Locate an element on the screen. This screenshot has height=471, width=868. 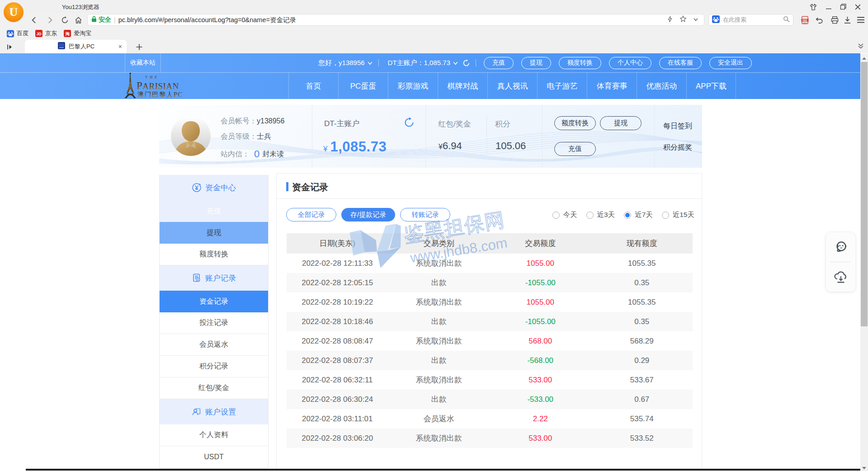
nav-item-0: 首页 is located at coordinates (313, 86).